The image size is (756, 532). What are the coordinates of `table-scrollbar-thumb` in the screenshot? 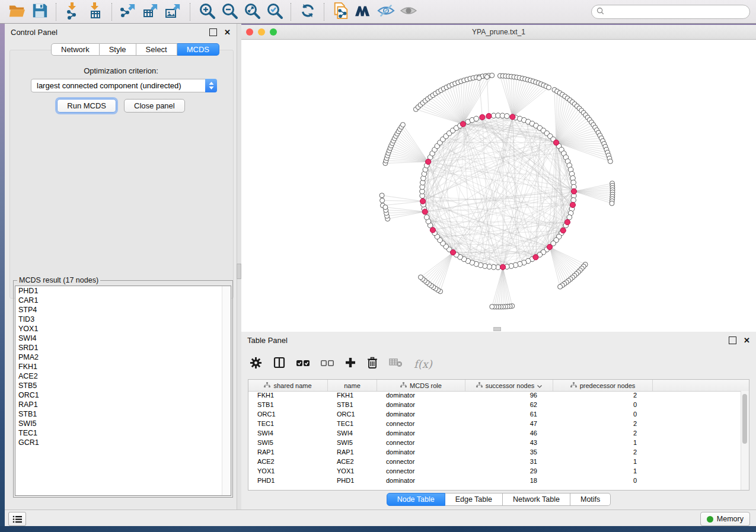 It's located at (745, 419).